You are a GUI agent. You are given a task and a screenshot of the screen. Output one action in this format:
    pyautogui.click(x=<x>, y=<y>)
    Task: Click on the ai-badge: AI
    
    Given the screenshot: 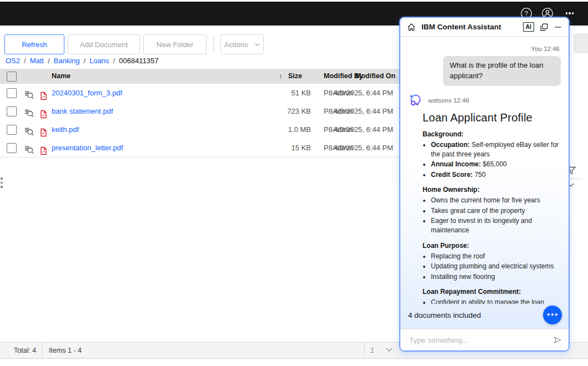 What is the action you would take?
    pyautogui.click(x=529, y=27)
    